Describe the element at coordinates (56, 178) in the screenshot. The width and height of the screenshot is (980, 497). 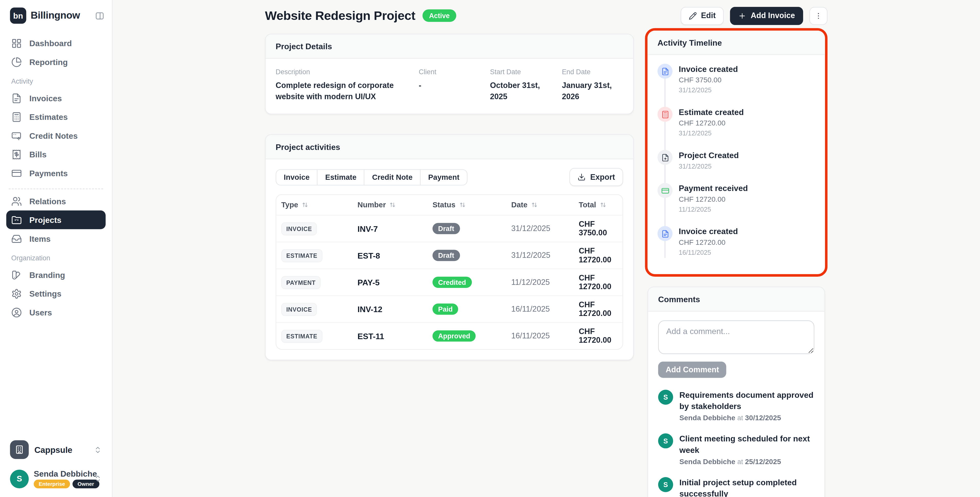
I see `sidebar-nav: Dashboard Reporting Activity Invoices Es…` at that location.